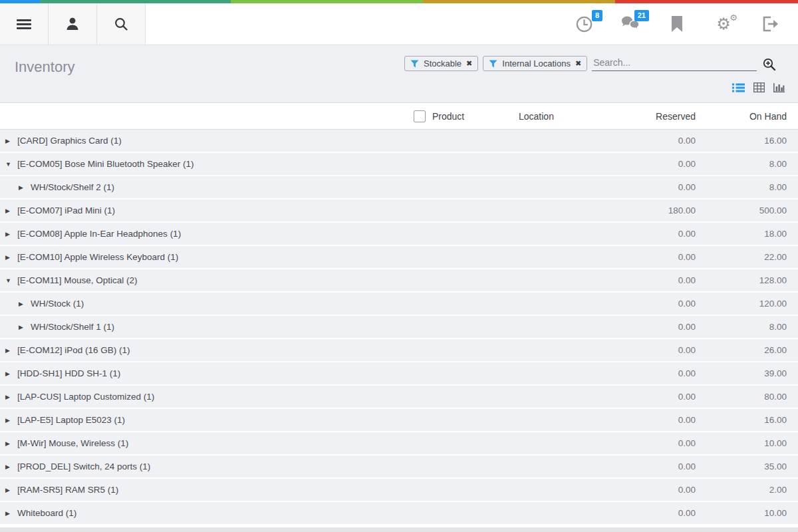 The image size is (798, 532). What do you see at coordinates (74, 350) in the screenshot?
I see `row-label: [E-COM12] iPod (16 GB) (1)` at bounding box center [74, 350].